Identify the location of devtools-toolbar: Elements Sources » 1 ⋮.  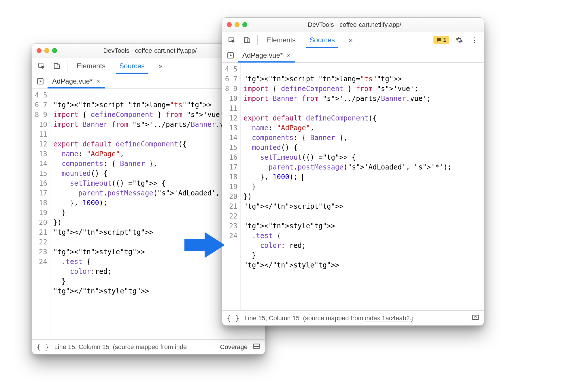
(353, 40).